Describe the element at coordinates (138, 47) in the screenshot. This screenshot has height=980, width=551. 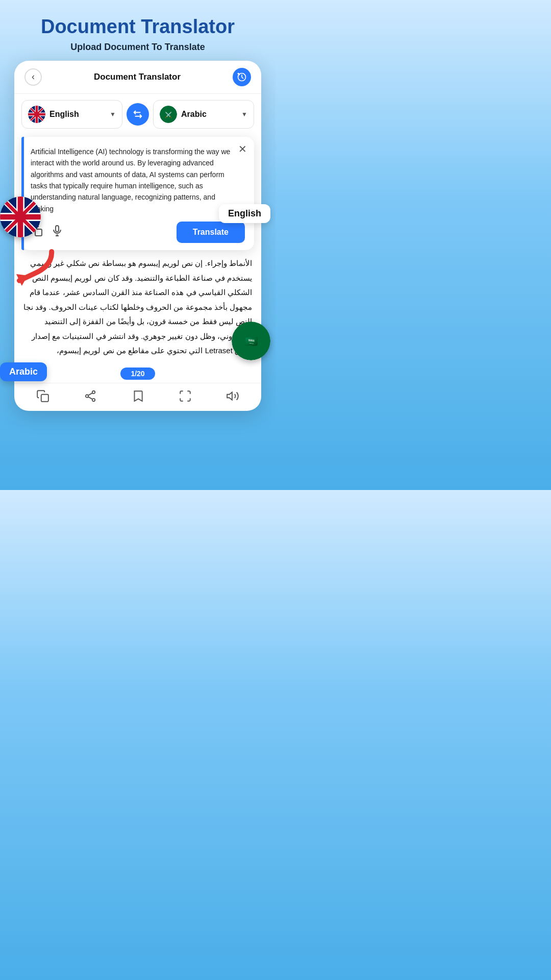
I see `app-subtitle: Upload Document To Translate` at that location.